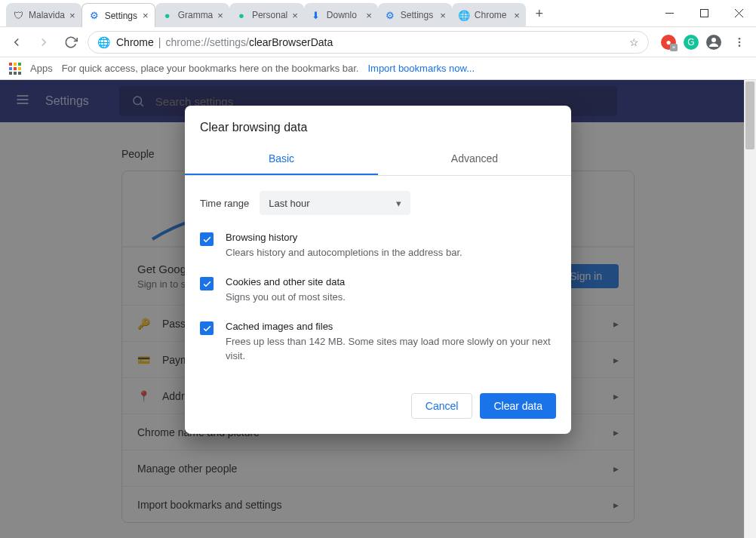 This screenshot has width=756, height=538. I want to click on chrome-icon: 🌐, so click(464, 15).